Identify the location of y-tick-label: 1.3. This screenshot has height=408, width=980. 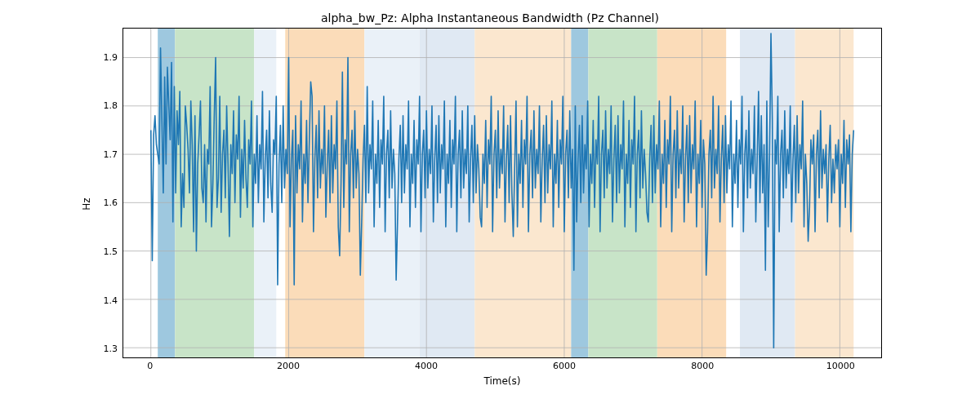
(102, 349).